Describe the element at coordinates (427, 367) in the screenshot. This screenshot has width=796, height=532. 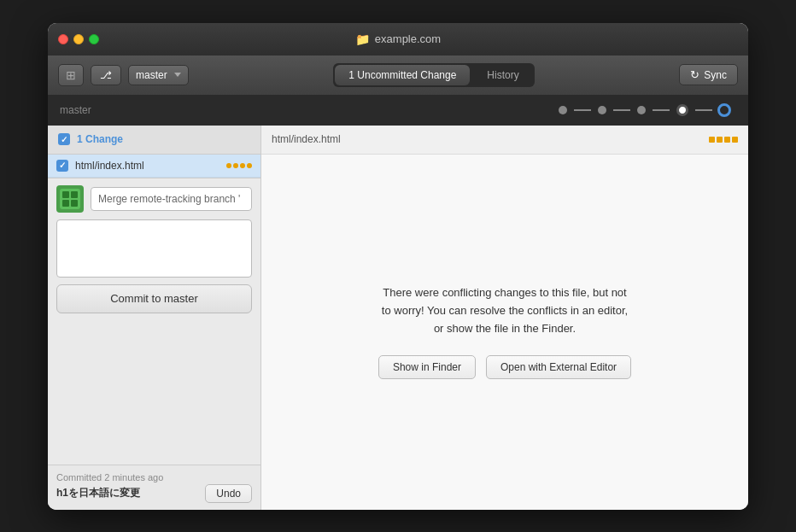
I see `show-in-finder-button: Show in Finder` at that location.